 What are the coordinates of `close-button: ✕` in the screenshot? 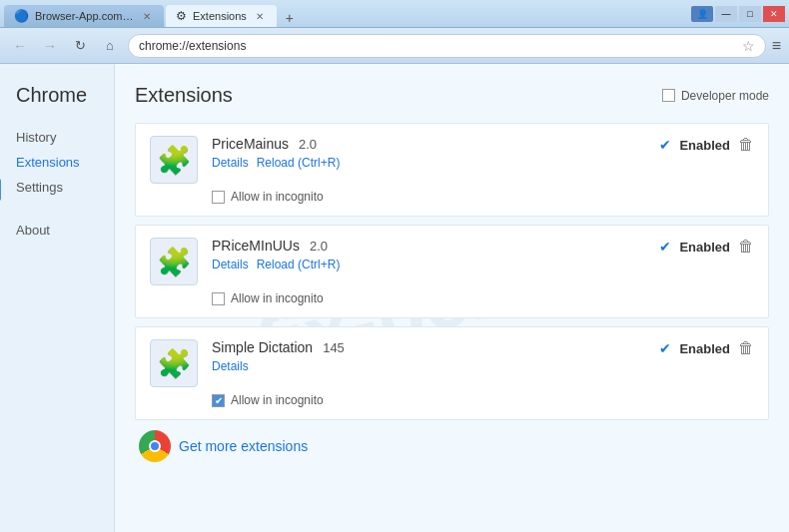 It's located at (774, 14).